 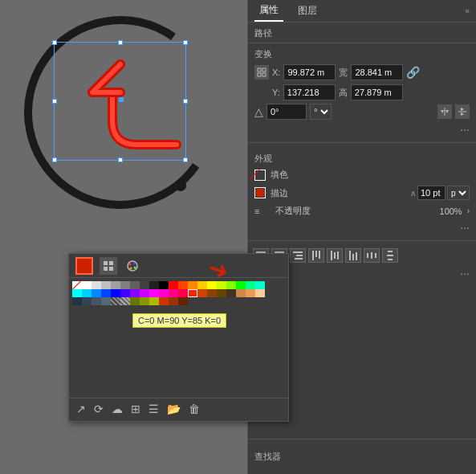 I want to click on color-maroon2, so click(x=183, y=301).